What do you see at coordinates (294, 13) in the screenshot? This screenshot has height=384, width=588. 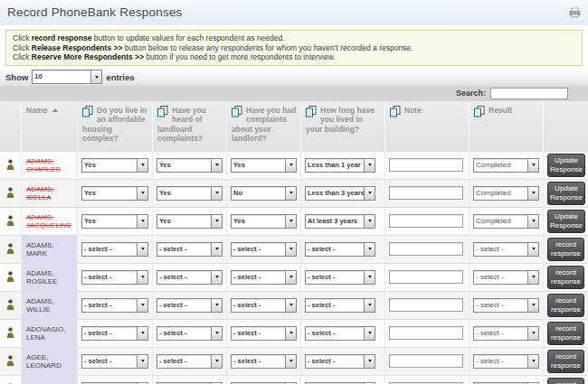 I see `page-header: Record PhoneBank Responses` at bounding box center [294, 13].